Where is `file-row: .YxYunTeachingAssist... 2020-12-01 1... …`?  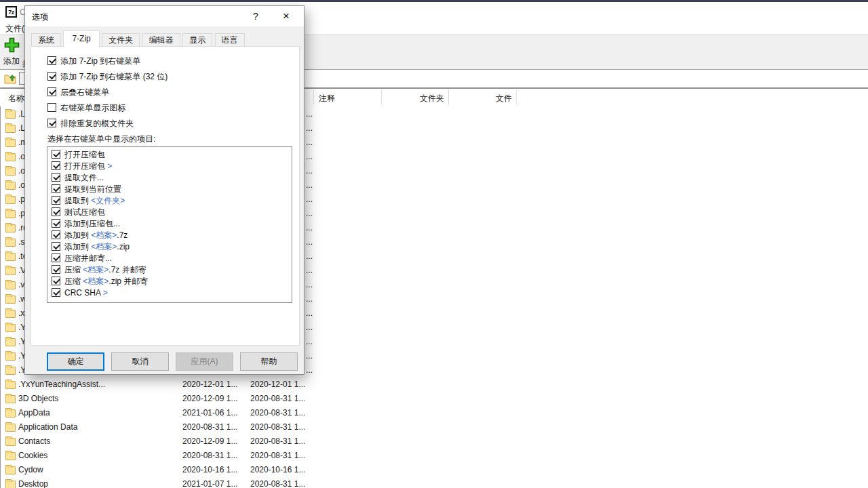 file-row: .YxYunTeachingAssist... 2020-12-01 1... … is located at coordinates (434, 385).